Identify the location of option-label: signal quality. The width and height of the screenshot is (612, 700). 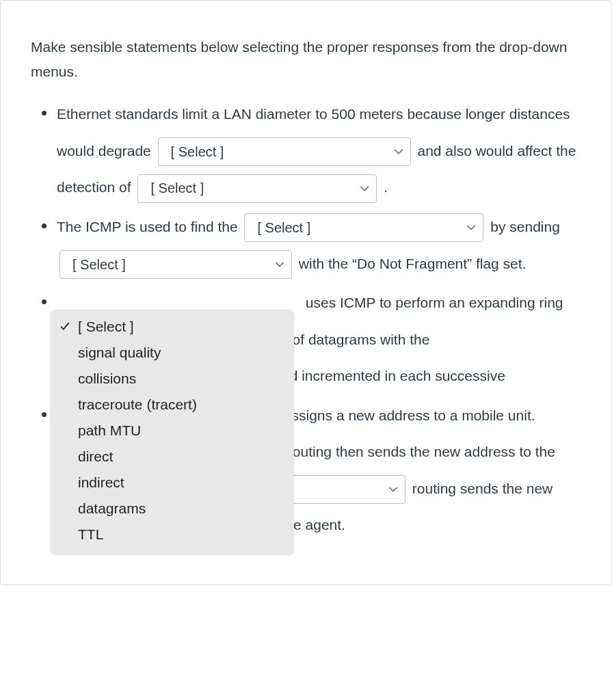
(119, 353).